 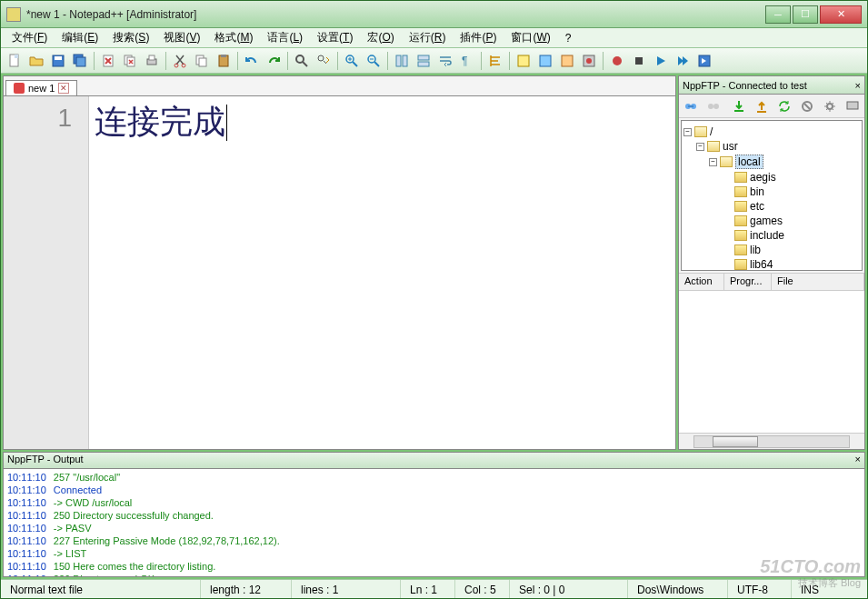 What do you see at coordinates (858, 460) in the screenshot?
I see `output-close-icon: ×` at bounding box center [858, 460].